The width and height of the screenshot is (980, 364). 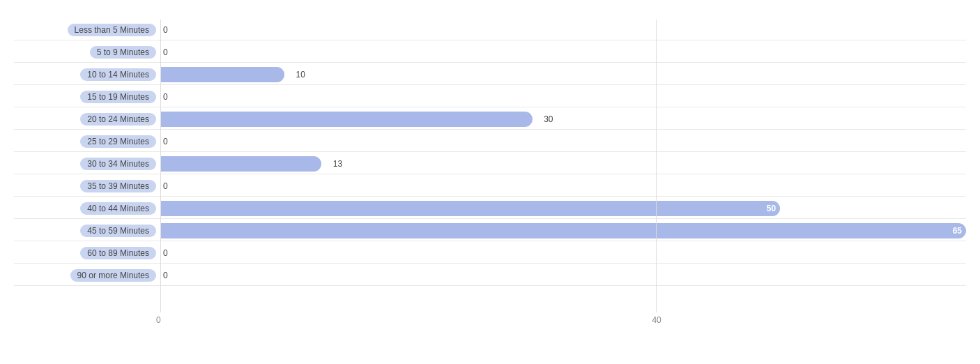 I want to click on bar-label-pill: 20 to 24 Minutes, so click(x=118, y=119).